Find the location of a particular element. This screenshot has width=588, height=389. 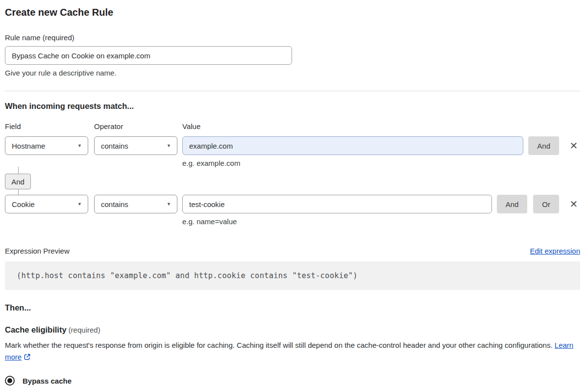

edit-expression-link: Edit expression is located at coordinates (555, 251).